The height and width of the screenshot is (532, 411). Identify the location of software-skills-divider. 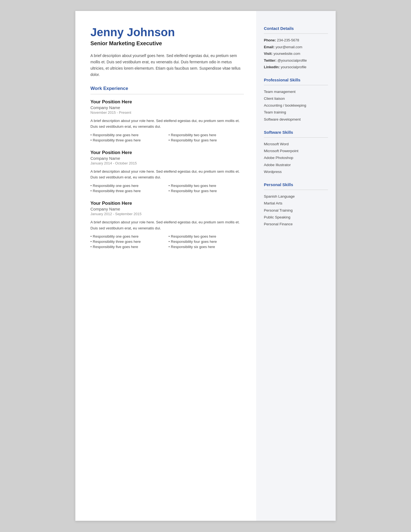
(296, 138).